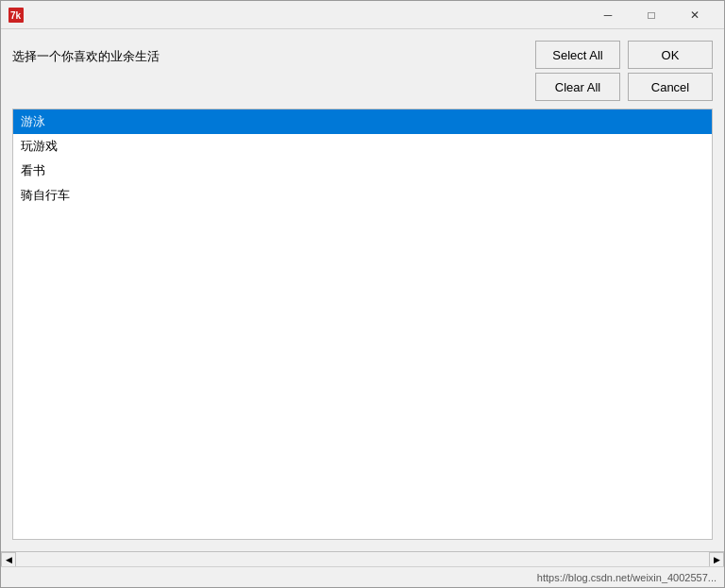 Image resolution: width=725 pixels, height=588 pixels. What do you see at coordinates (362, 171) in the screenshot?
I see `list-item: 看书` at bounding box center [362, 171].